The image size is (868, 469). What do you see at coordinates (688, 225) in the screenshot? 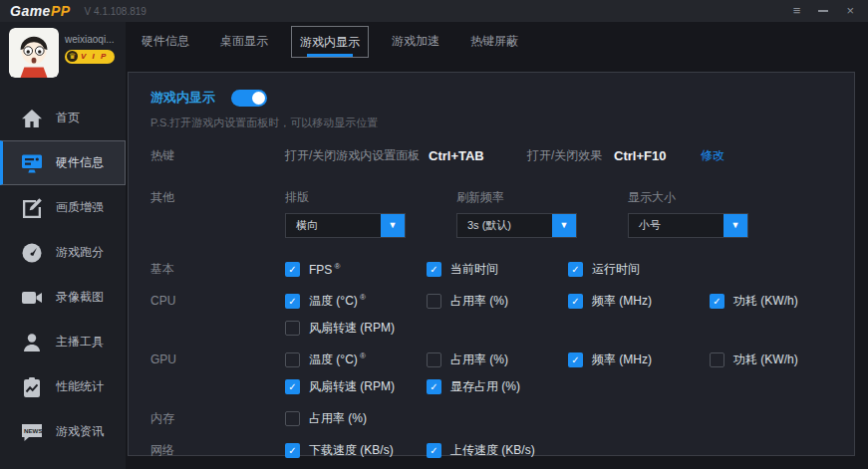
I see `display-size-select: 小号▼` at bounding box center [688, 225].